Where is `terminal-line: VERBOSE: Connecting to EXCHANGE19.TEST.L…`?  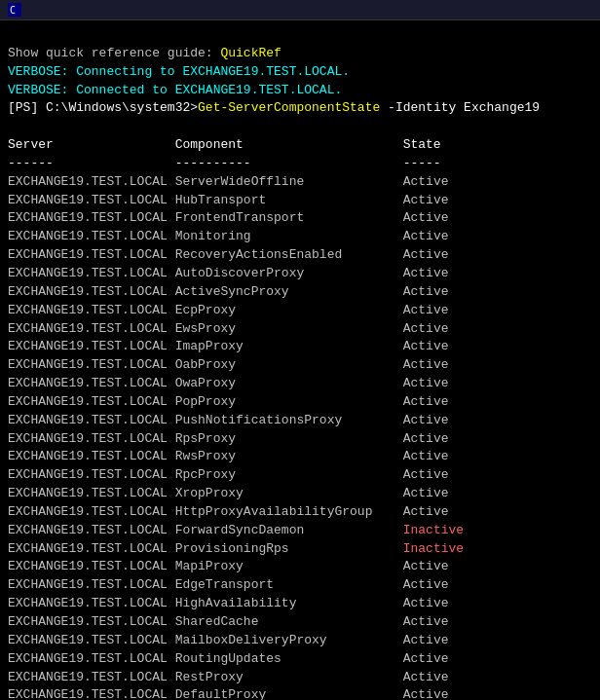 terminal-line: VERBOSE: Connecting to EXCHANGE19.TEST.L… is located at coordinates (300, 72).